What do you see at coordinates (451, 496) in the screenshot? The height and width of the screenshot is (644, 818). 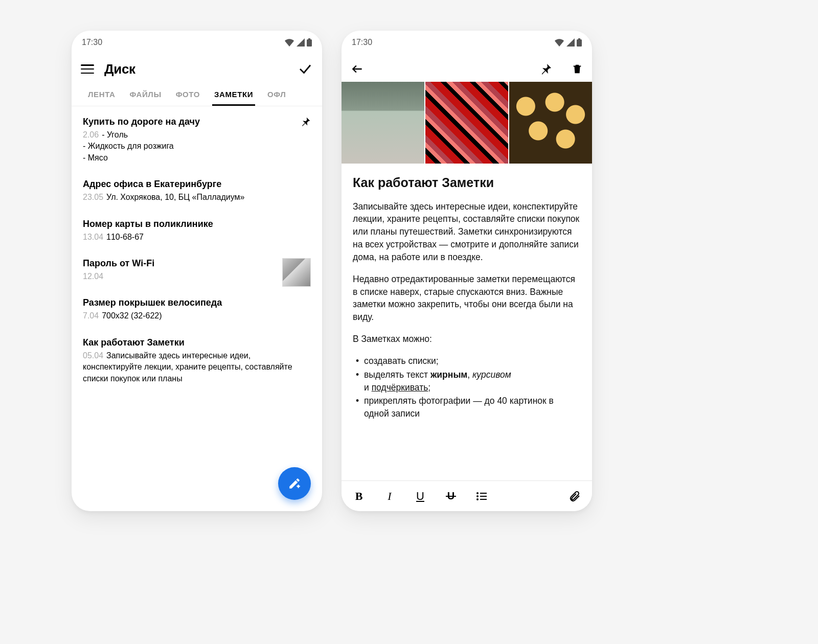 I see `strikethrough-button: U` at bounding box center [451, 496].